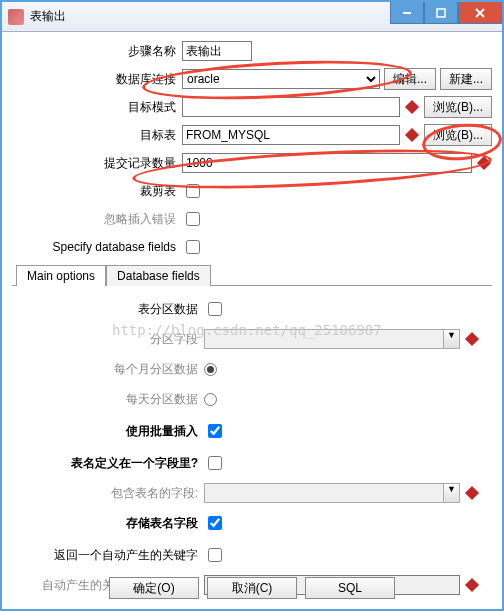 Image resolution: width=504 pixels, height=611 pixels. Describe the element at coordinates (97, 52) in the screenshot. I see `step-name-label: 步骤名称` at that location.